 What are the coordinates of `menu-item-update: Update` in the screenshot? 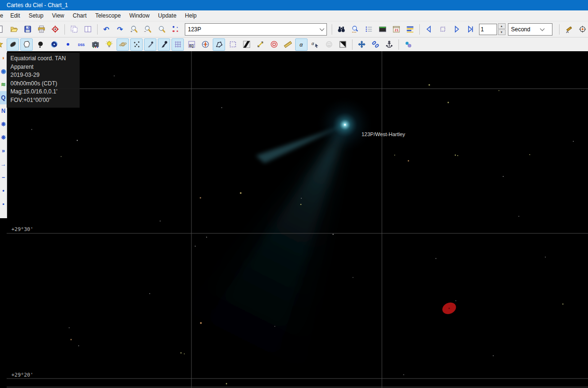 It's located at (168, 16).